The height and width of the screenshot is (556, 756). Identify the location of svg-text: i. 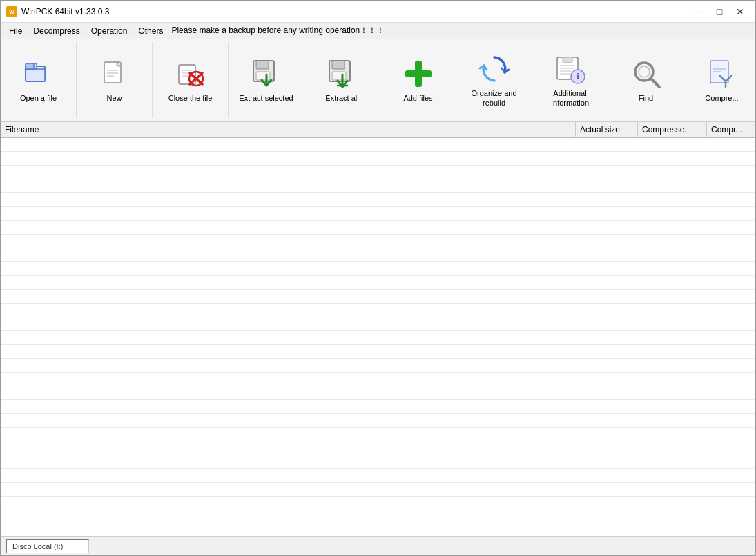
(578, 76).